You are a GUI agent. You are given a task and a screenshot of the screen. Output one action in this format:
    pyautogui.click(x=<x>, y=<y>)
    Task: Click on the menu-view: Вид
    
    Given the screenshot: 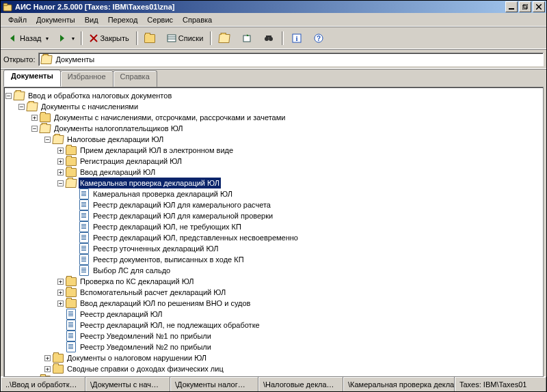 What is the action you would take?
    pyautogui.click(x=92, y=20)
    